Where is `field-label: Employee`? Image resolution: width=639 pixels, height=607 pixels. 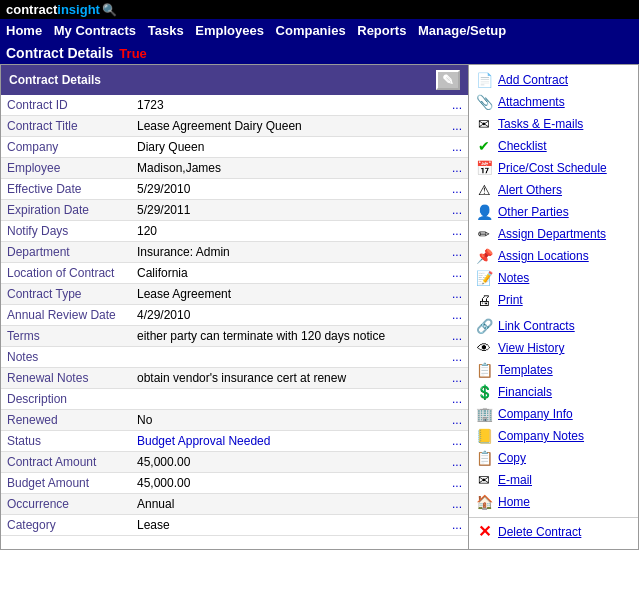
field-label: Employee is located at coordinates (66, 168).